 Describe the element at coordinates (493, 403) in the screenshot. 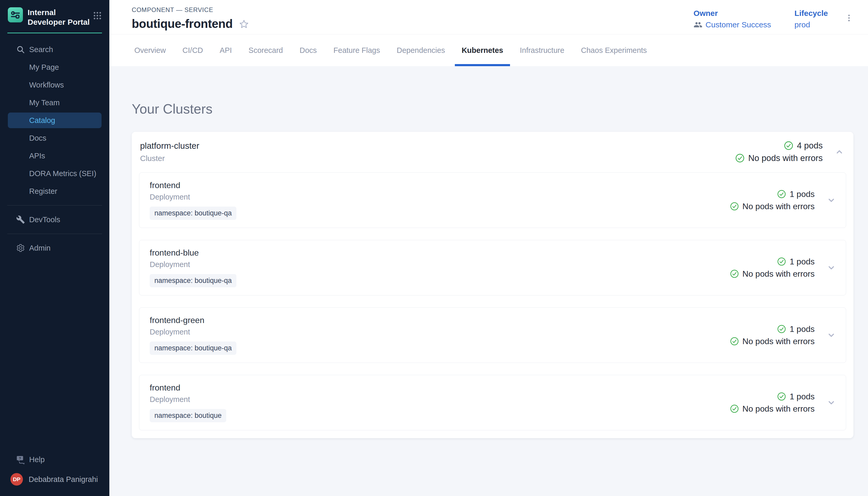

I see `deployment-card: frontend Deployment namespace: boutique …` at that location.